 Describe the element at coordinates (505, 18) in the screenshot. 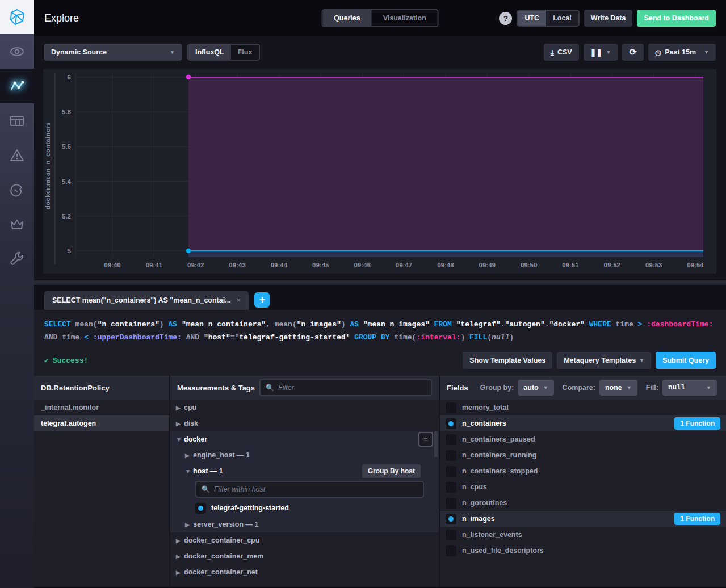

I see `help-icon: ?` at that location.